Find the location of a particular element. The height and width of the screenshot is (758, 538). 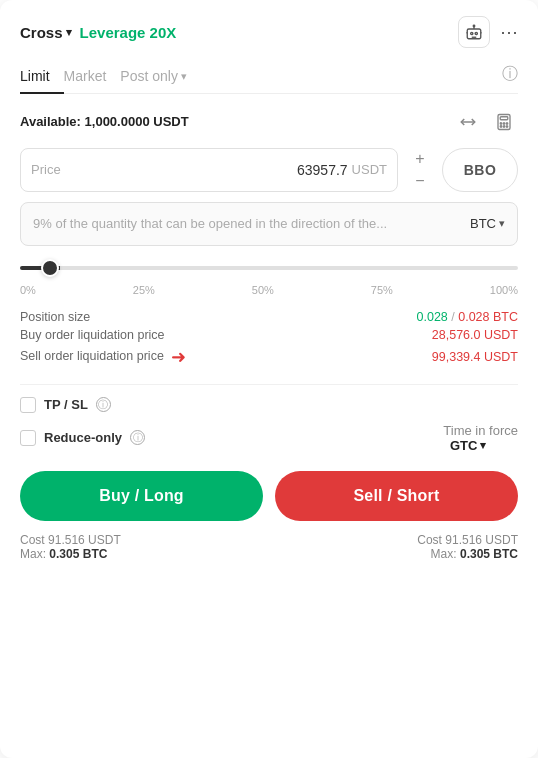

header-left: Cross ▾ Leverage 20X is located at coordinates (98, 32).